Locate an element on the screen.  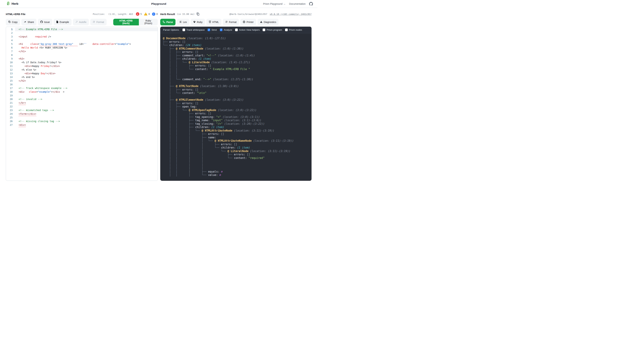
editor-line: 7</h1> is located at coordinates (82, 52).